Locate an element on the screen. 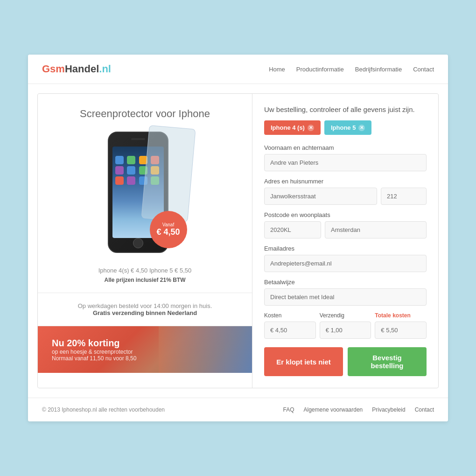 The width and height of the screenshot is (476, 476). action-buttons: Er klopt iets niet Bevestig bestelling is located at coordinates (345, 362).